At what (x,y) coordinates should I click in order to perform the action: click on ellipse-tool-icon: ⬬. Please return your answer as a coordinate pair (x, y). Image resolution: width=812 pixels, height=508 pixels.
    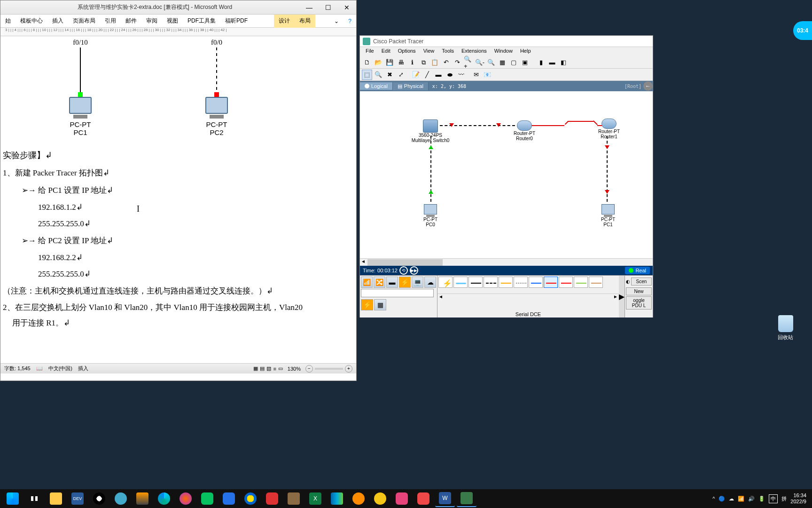
    Looking at the image, I should click on (450, 75).